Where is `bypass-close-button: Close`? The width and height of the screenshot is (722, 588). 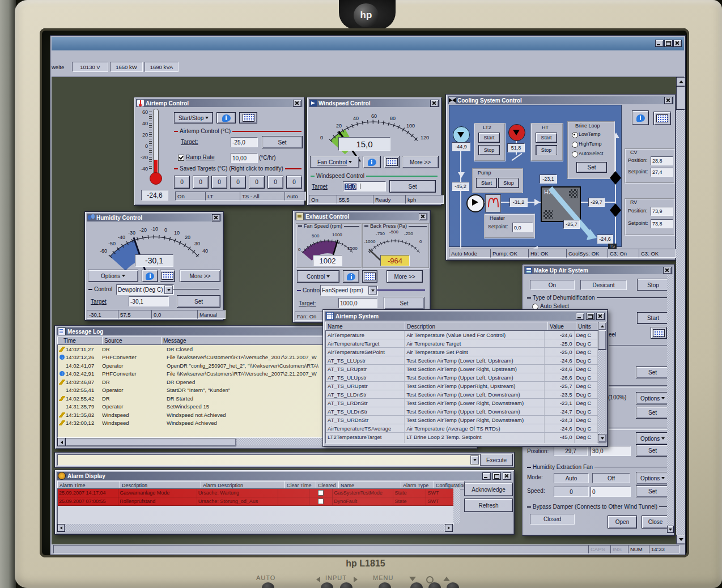 bypass-close-button: Close is located at coordinates (655, 522).